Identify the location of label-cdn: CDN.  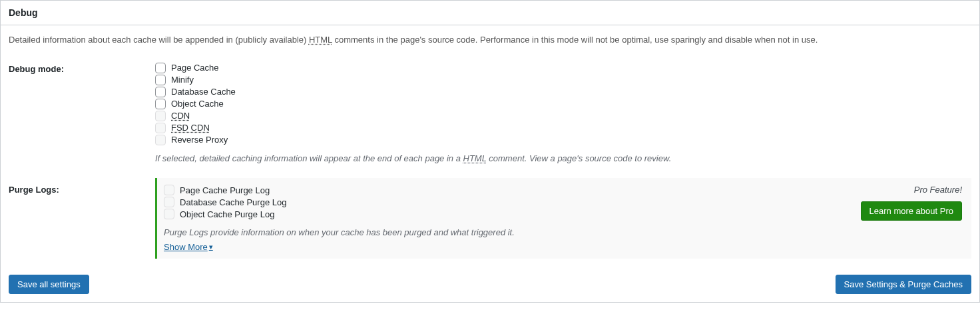
(180, 116).